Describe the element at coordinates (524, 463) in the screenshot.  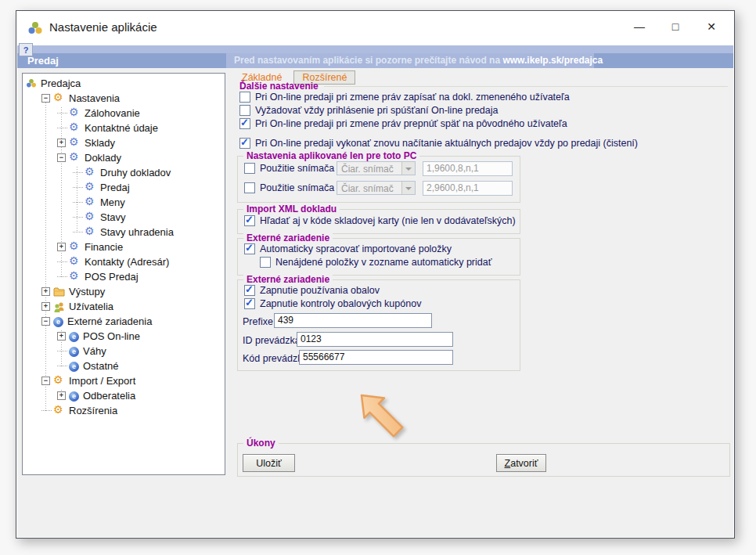
I see `close-button-label: atvoriť` at that location.